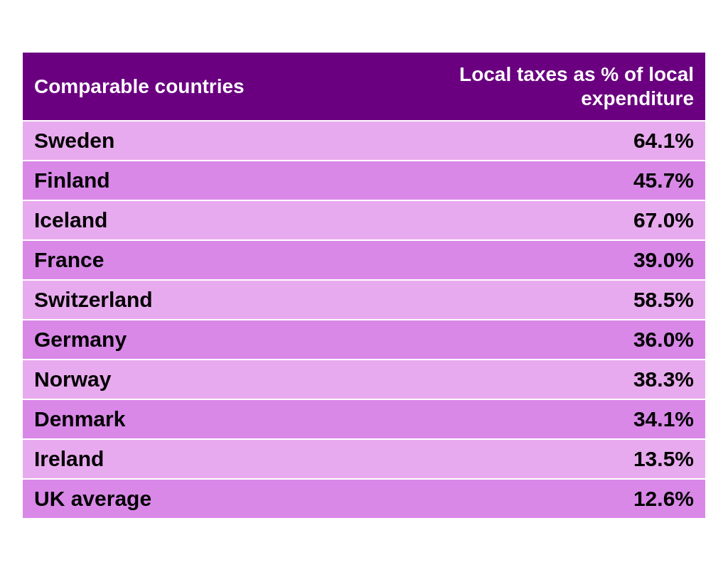 This screenshot has height=572, width=728. What do you see at coordinates (518, 419) in the screenshot?
I see `value-cell: 34.1%` at bounding box center [518, 419].